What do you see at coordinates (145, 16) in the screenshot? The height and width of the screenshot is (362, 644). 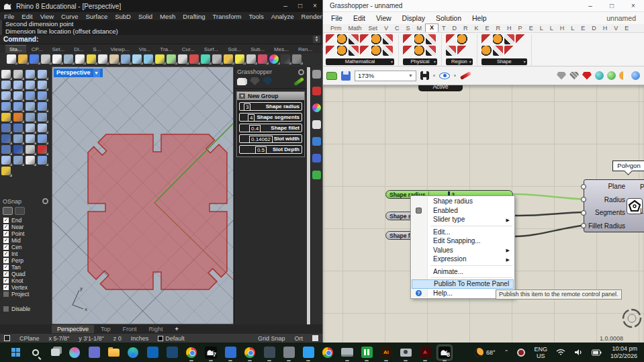 I see `menu-solid: Solid` at bounding box center [145, 16].